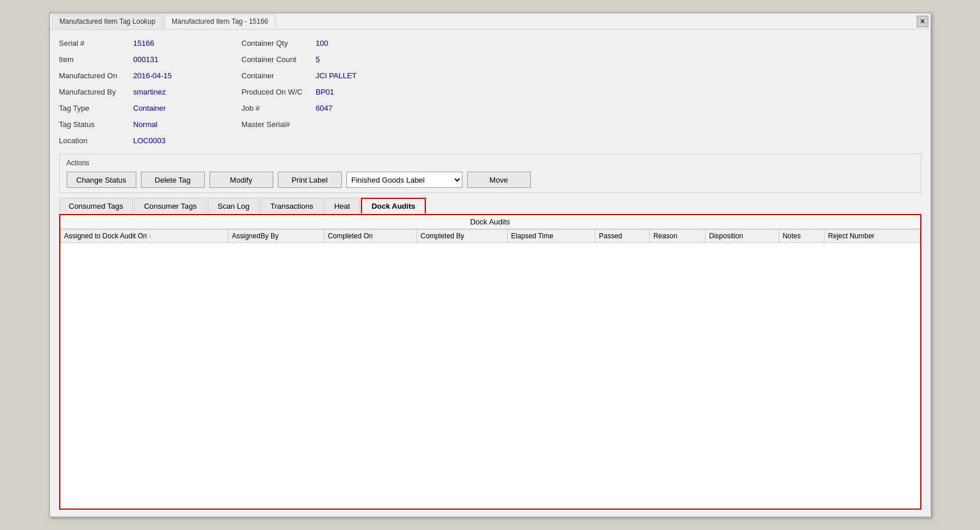  What do you see at coordinates (393, 206) in the screenshot?
I see `tab-dock-audits: Dock Audits` at bounding box center [393, 206].